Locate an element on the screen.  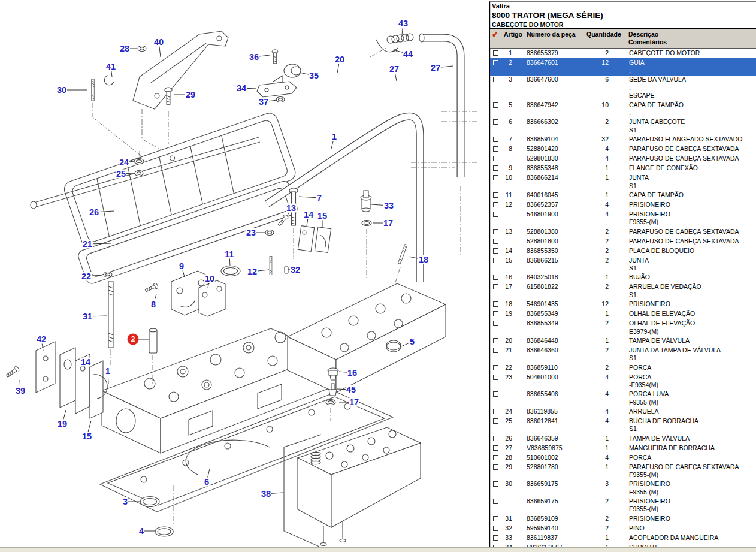
callout-19-39: 19 is located at coordinates (62, 424).